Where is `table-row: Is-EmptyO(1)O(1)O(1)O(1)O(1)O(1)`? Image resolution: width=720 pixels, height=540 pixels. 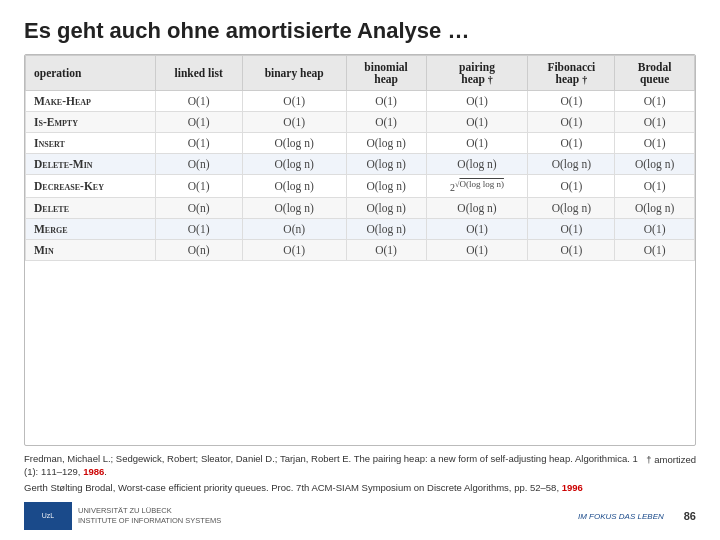 table-row: Is-EmptyO(1)O(1)O(1)O(1)O(1)O(1) is located at coordinates (360, 122).